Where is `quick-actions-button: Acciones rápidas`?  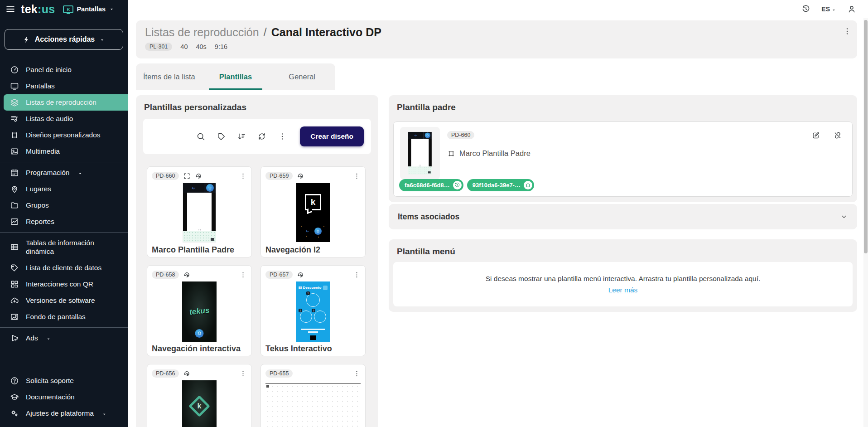
quick-actions-button: Acciones rápidas is located at coordinates (64, 39).